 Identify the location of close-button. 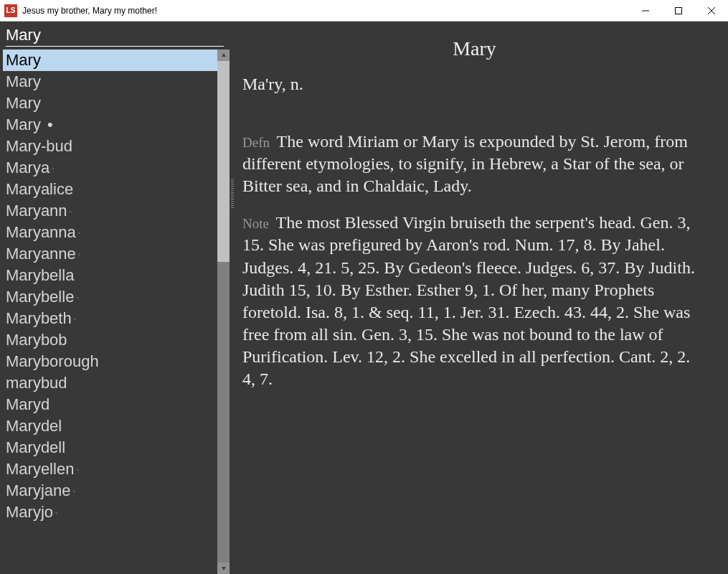
(712, 10).